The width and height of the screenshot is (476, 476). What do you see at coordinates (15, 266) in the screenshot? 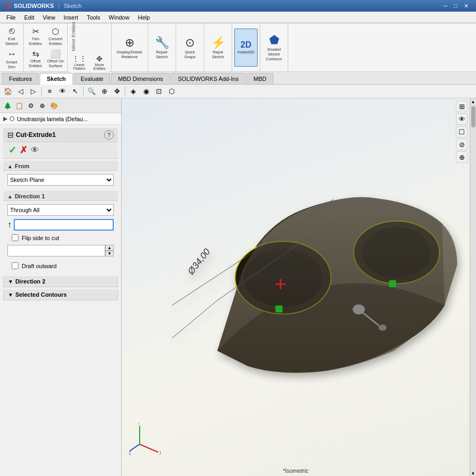
I see `draft-outward-checkbox` at bounding box center [15, 266].